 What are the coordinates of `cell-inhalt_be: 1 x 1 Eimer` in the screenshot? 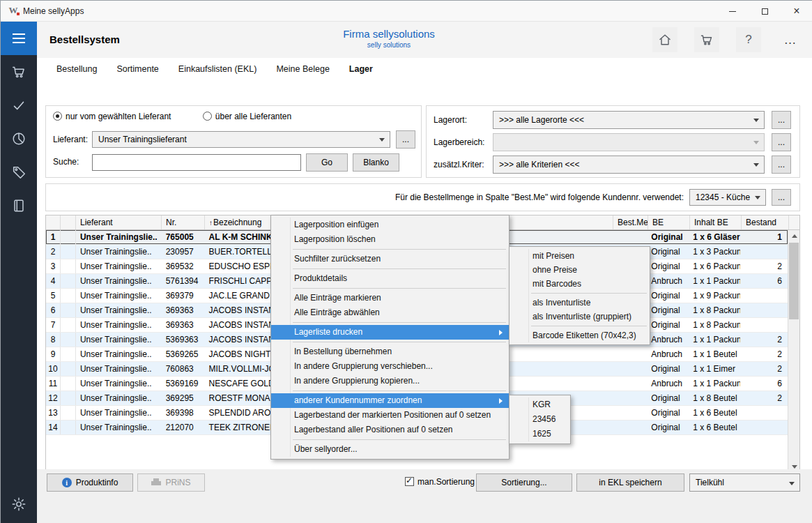 It's located at (714, 369).